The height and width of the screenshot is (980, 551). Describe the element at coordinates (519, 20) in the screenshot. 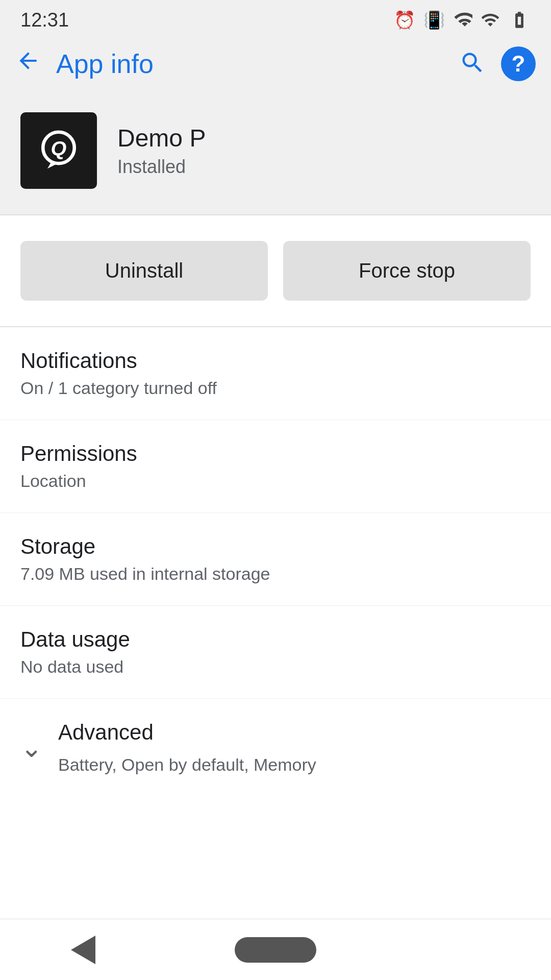

I see `battery-icon` at that location.